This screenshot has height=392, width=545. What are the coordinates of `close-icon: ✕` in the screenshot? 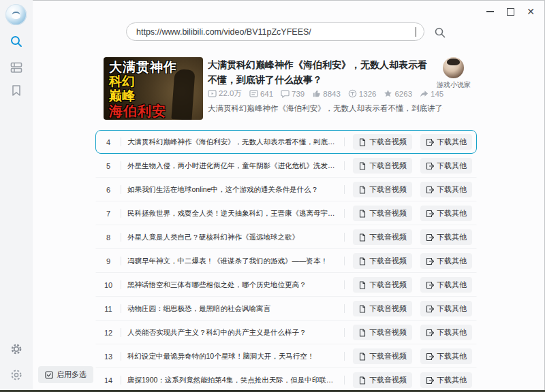 It's located at (531, 12).